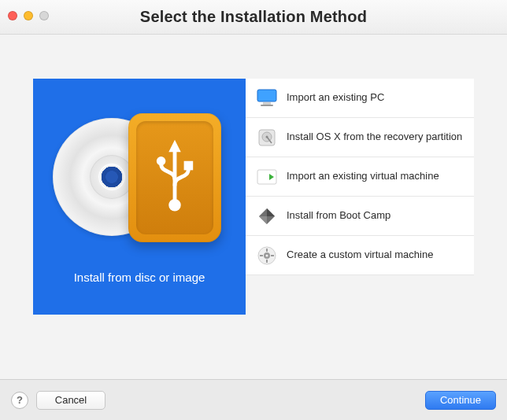 This screenshot has height=420, width=507. Describe the element at coordinates (360, 138) in the screenshot. I see `option-recovery-partition: Install OS X from the recovery partition` at that location.